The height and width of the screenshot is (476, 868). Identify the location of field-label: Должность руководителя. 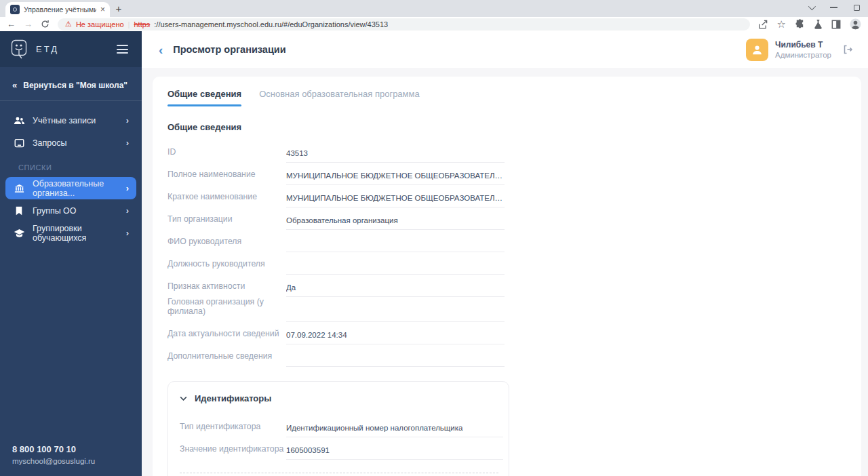
(226, 267).